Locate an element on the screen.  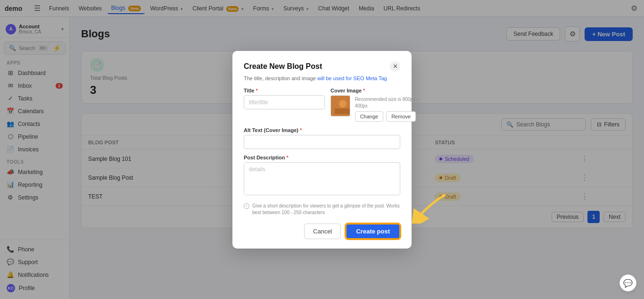
arrow-annotation is located at coordinates (428, 208).